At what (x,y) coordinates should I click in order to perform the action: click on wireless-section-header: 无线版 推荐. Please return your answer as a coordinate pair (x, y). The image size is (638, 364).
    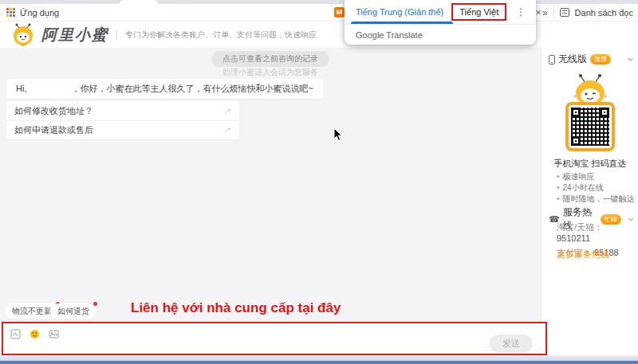
    Looking at the image, I should click on (592, 59).